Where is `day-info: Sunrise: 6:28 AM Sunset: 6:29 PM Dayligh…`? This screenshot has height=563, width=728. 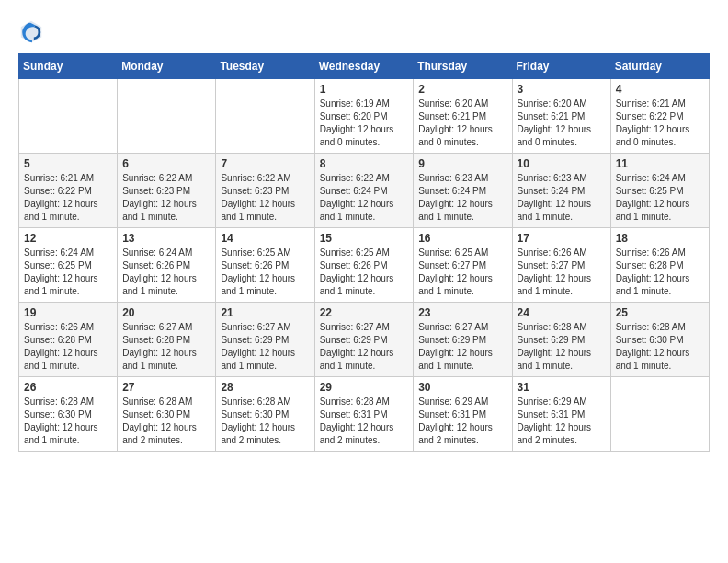 day-info: Sunrise: 6:28 AM Sunset: 6:29 PM Dayligh… is located at coordinates (562, 347).